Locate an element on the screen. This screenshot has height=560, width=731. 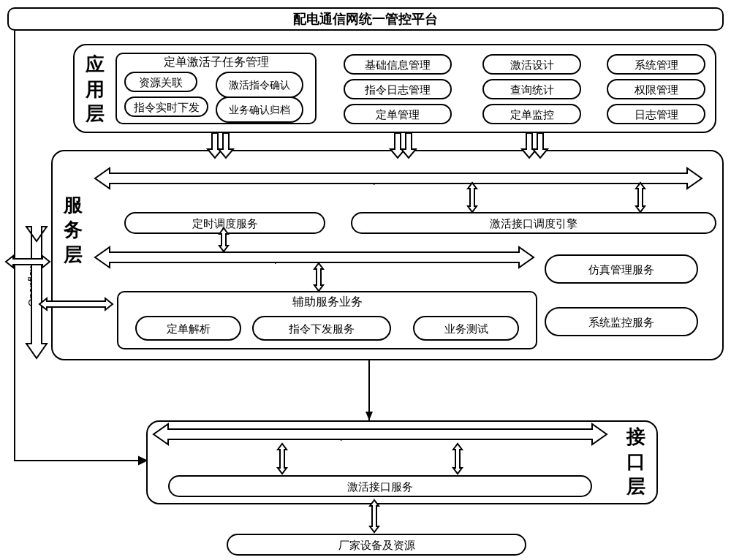
pill-cmd-issue: 指令下发服务 is located at coordinates (322, 328).